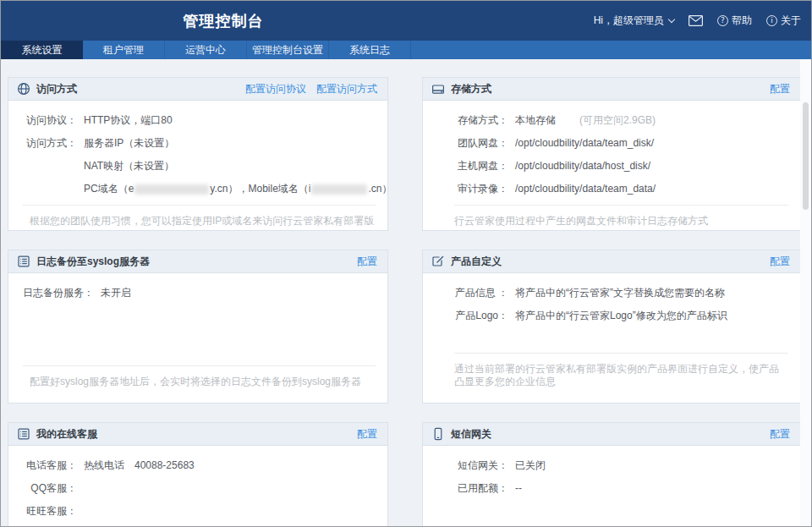 This screenshot has height=527, width=812. What do you see at coordinates (438, 89) in the screenshot?
I see `disk-icon` at bounding box center [438, 89].